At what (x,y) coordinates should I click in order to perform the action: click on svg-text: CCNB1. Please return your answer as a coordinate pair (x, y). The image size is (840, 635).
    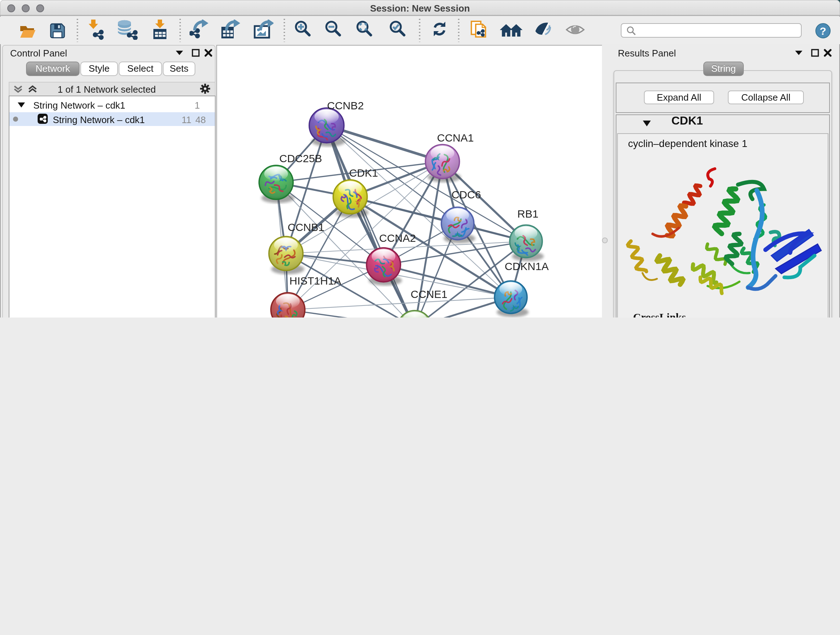
    Looking at the image, I should click on (306, 227).